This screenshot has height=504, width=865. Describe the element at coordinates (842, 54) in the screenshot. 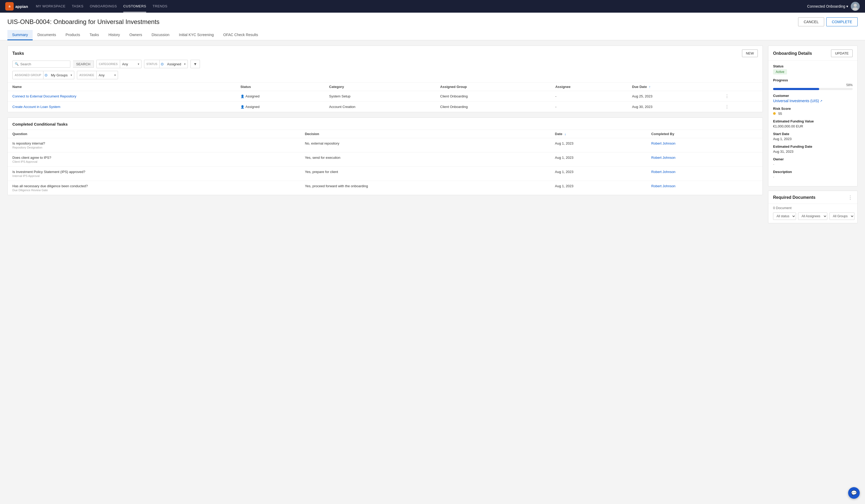

I see `update-button: UPDATE` at that location.